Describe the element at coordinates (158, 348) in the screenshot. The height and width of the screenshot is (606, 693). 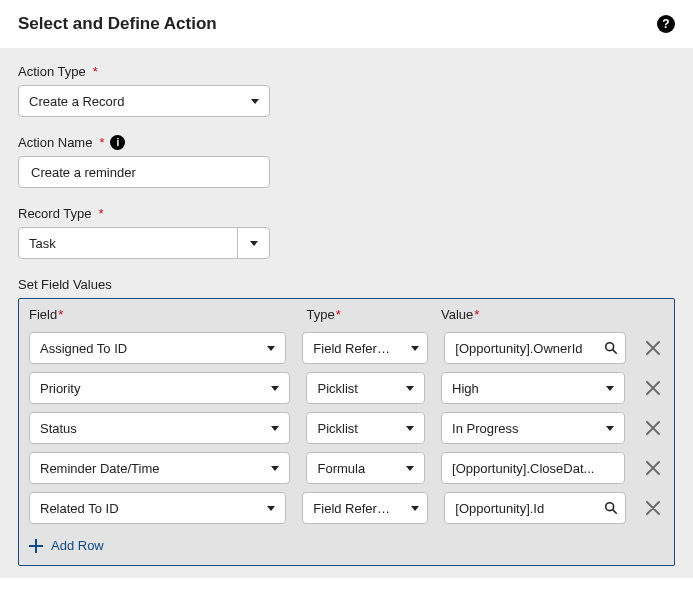
I see `field-select: Assigned To ID` at that location.